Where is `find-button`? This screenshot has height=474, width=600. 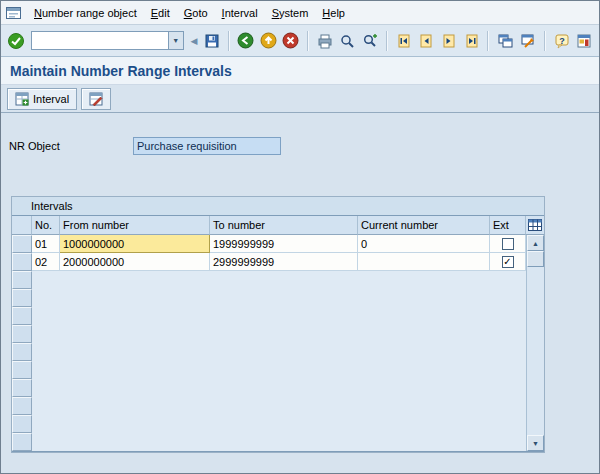 find-button is located at coordinates (347, 41).